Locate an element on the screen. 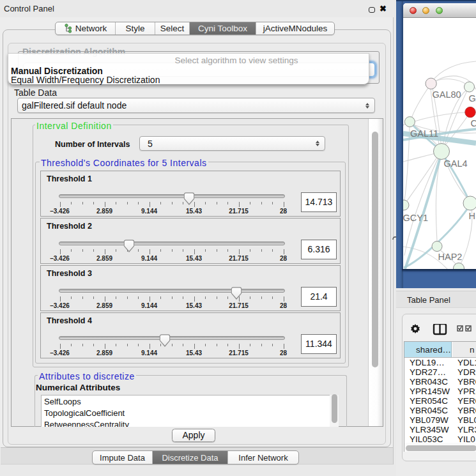 The width and height of the screenshot is (476, 476). svg-text: GCY1 is located at coordinates (415, 218).